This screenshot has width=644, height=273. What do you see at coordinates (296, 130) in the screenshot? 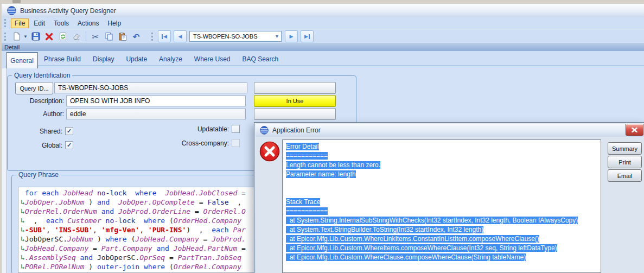
I see `error-dialog-title: Application Error` at bounding box center [296, 130].